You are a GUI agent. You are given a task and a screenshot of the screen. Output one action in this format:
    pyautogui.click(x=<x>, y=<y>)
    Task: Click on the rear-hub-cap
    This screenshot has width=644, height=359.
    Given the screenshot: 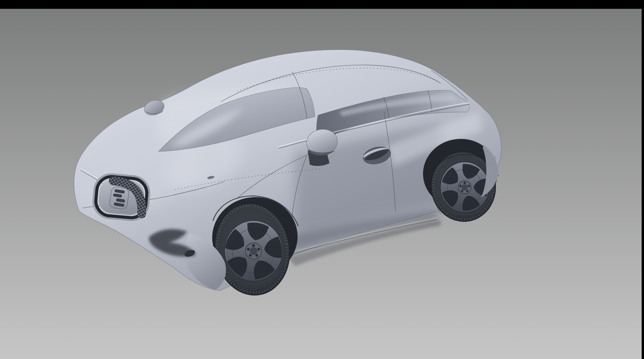 What is the action you would take?
    pyautogui.click(x=465, y=187)
    